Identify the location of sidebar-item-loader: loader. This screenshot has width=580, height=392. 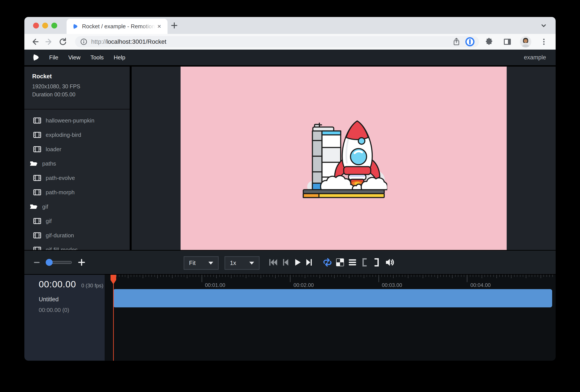
(77, 149).